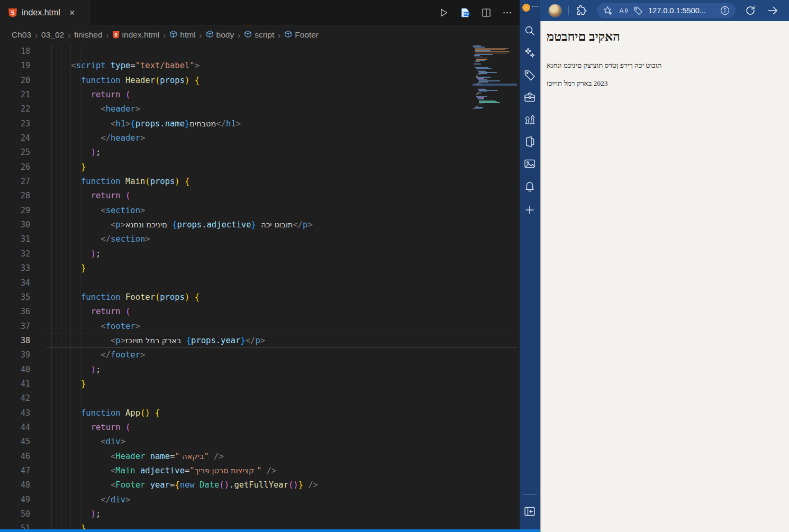 The image size is (789, 532). What do you see at coordinates (185, 457) in the screenshot?
I see `code-line-46: <Header name=" ביקאה" />` at bounding box center [185, 457].